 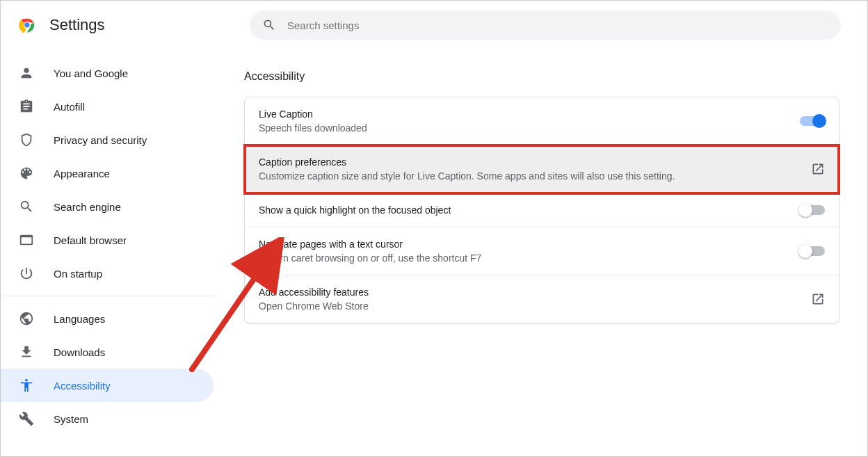 I want to click on search-icon, so click(x=269, y=25).